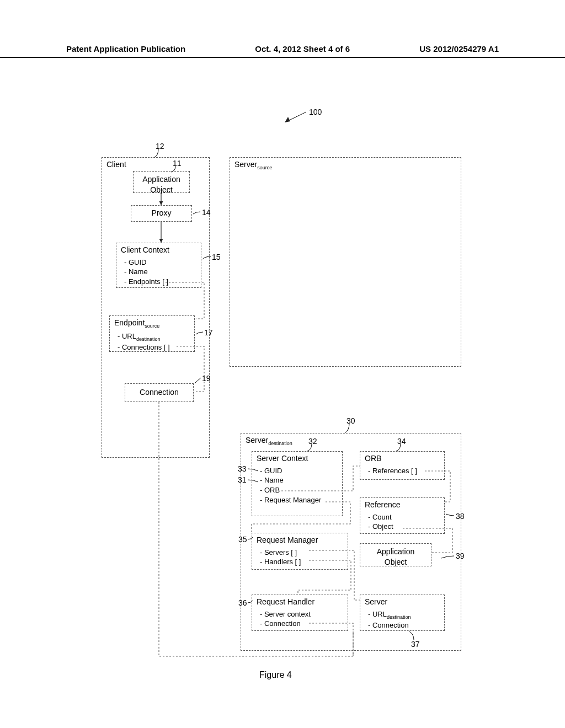 The height and width of the screenshot is (728, 565). I want to click on ref-11: 11, so click(177, 163).